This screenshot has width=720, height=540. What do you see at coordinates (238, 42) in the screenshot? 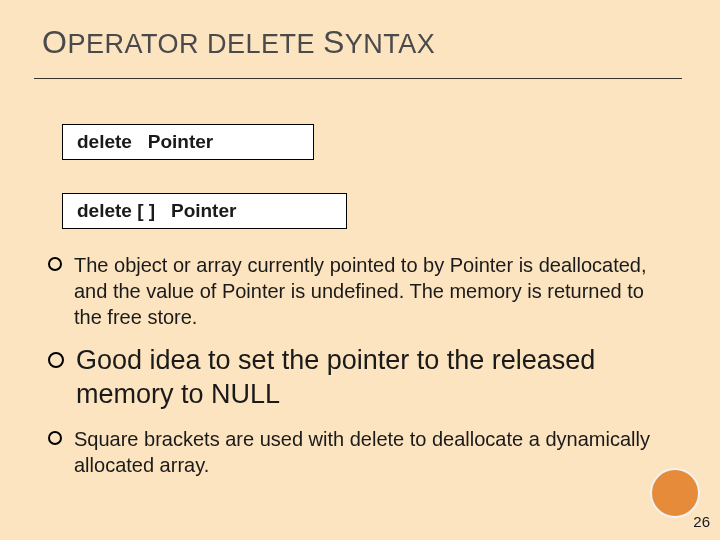
I see `slide-title: OPERATOR DELETE SYNTAX` at bounding box center [238, 42].